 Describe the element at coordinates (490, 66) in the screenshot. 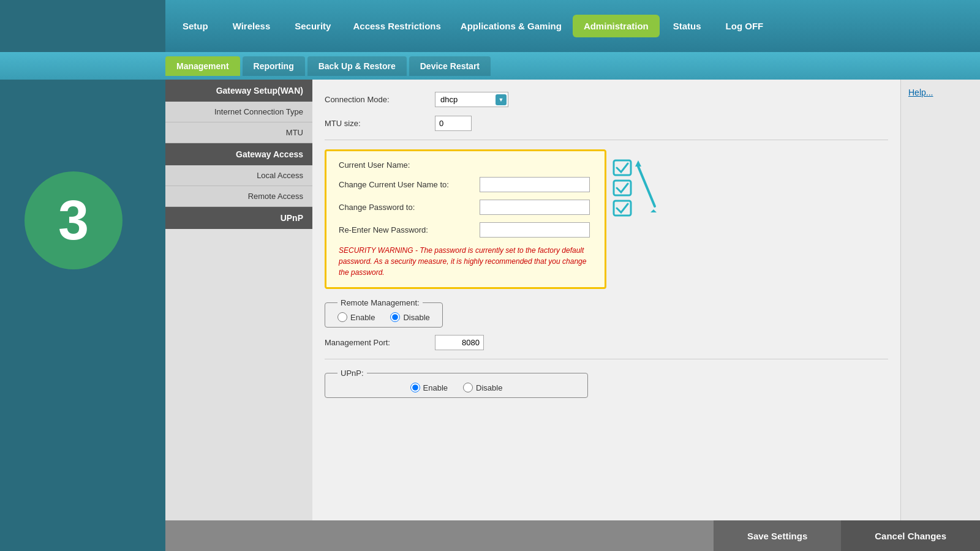

I see `sub-nav: Management Reporting Back Up & Restore D…` at that location.